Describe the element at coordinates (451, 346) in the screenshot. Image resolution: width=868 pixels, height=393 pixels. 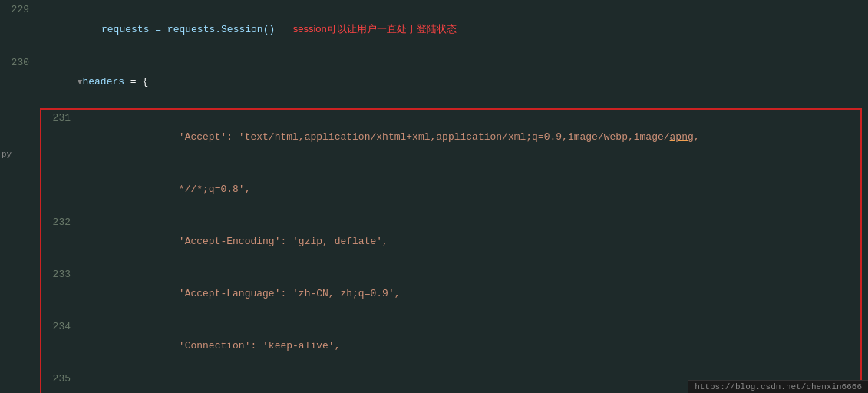
I see `line-234: 234 'Connection': 'keep-alive',` at that location.